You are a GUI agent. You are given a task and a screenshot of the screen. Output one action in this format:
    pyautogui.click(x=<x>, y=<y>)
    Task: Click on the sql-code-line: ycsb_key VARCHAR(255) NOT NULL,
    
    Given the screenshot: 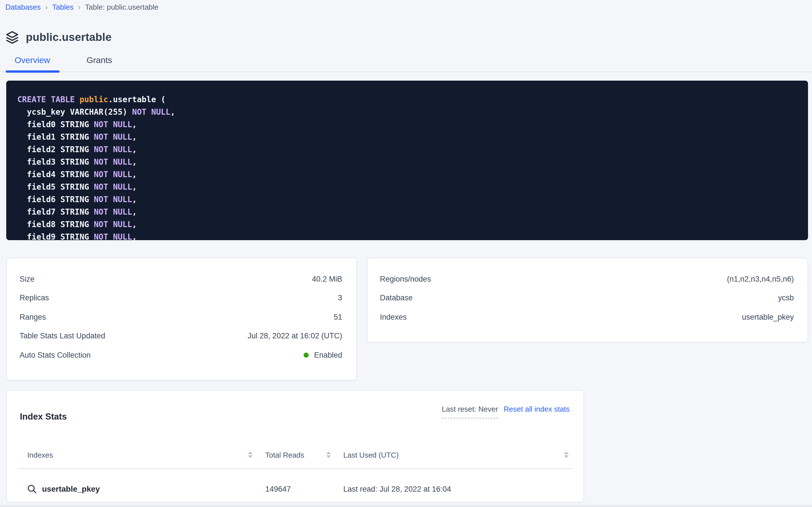 What is the action you would take?
    pyautogui.click(x=409, y=112)
    